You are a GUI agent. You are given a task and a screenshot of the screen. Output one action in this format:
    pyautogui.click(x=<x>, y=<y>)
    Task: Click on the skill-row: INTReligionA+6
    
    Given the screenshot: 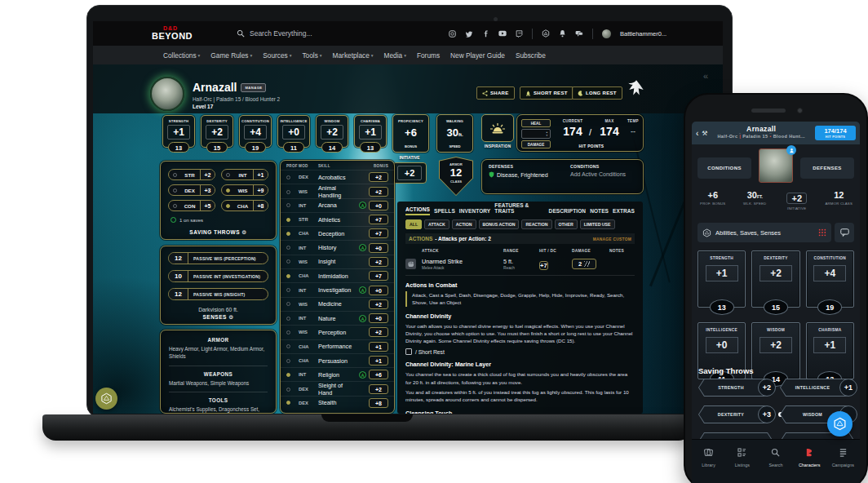 What is the action you would take?
    pyautogui.click(x=338, y=374)
    